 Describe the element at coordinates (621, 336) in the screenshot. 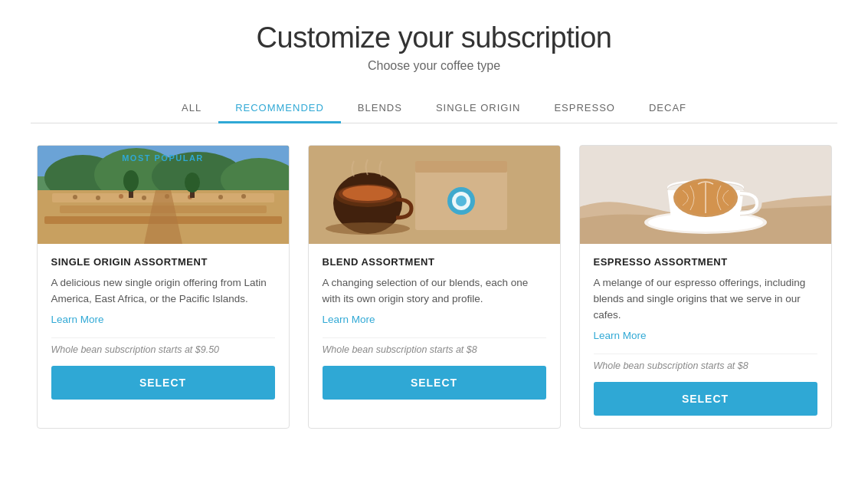

I see `learn-more-espresso: Learn More` at that location.